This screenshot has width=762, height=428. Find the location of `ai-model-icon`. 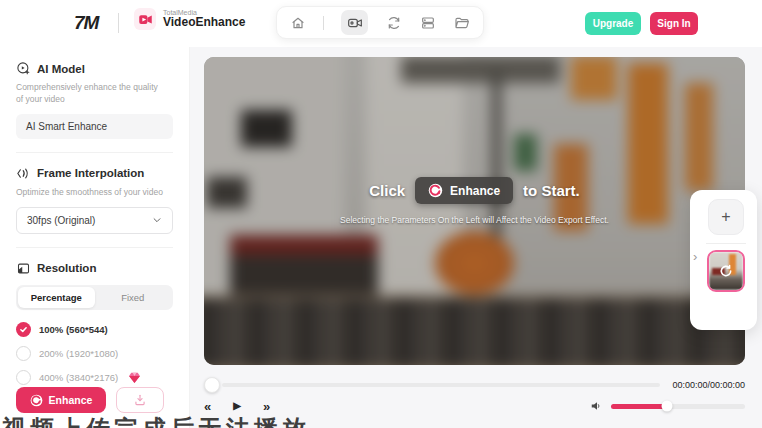

ai-model-icon is located at coordinates (24, 68).